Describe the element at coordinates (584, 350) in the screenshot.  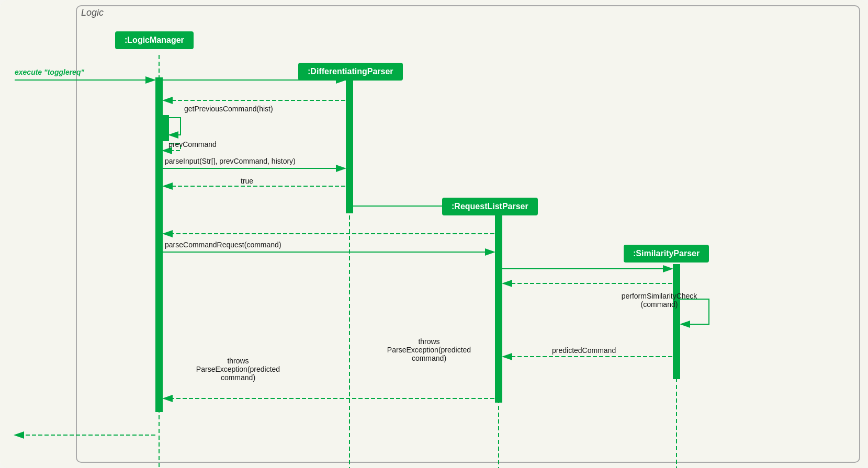
I see `label-predicted-command: predictedCommand` at that location.